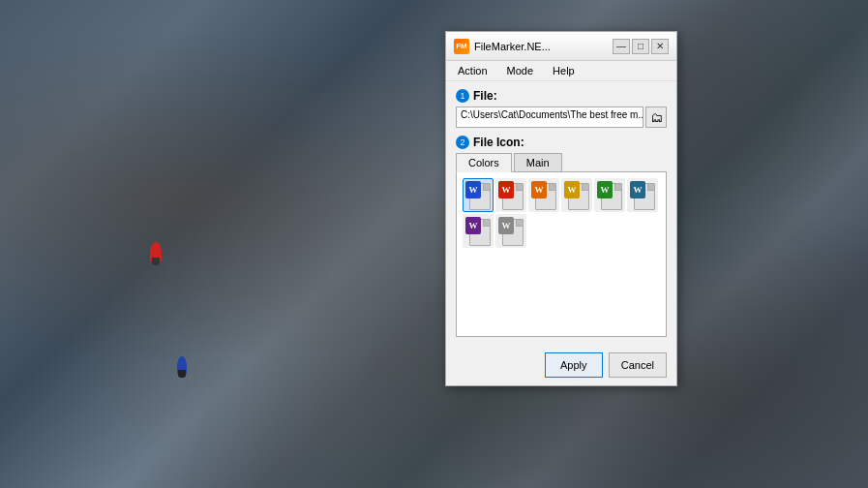 The height and width of the screenshot is (488, 868). I want to click on tab-colors: Colors, so click(484, 163).